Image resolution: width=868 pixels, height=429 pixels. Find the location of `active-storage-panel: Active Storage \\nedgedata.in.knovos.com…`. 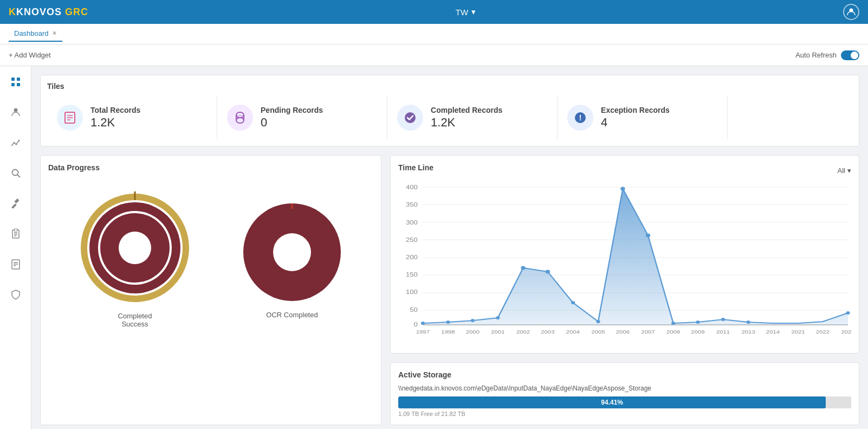

active-storage-panel: Active Storage \\nedgedata.in.knovos.com… is located at coordinates (625, 394).